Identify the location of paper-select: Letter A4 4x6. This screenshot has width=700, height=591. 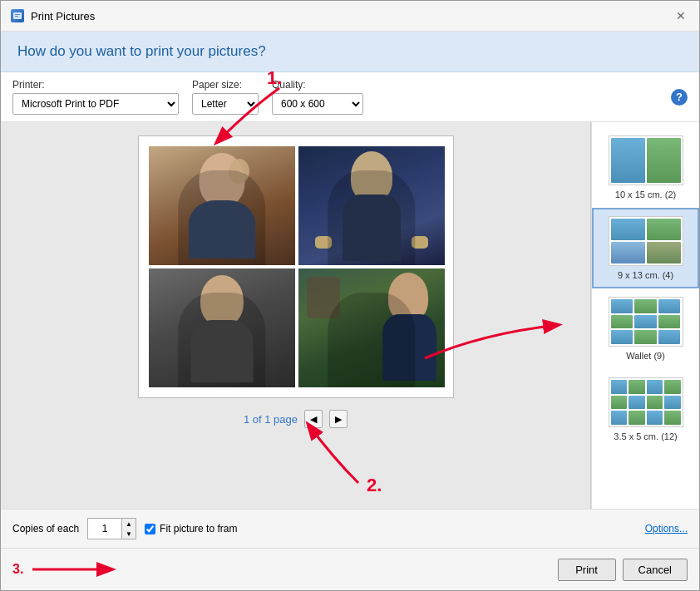
(225, 104).